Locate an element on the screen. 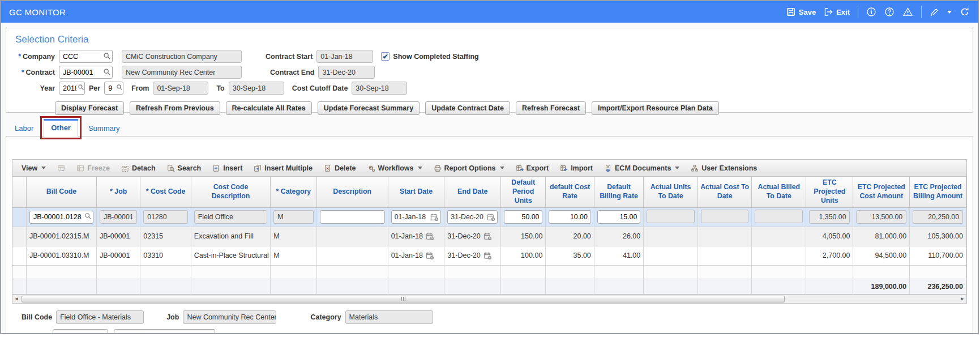 This screenshot has width=980, height=341. column-header-actual_billed_to_date: Actual Billed To Date is located at coordinates (779, 192).